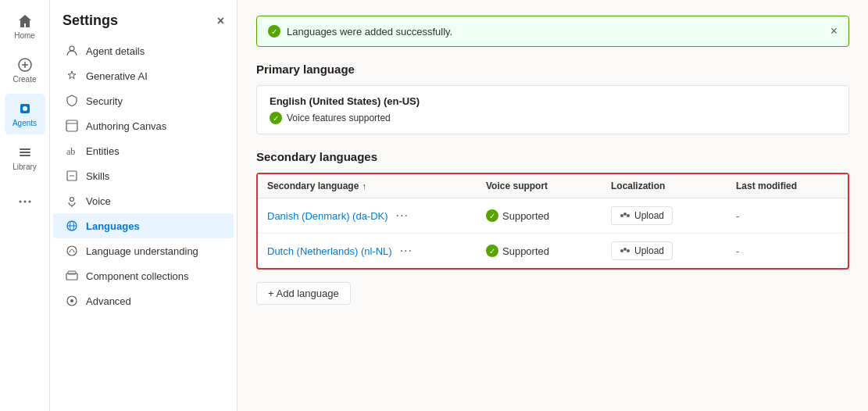 This screenshot has height=411, width=868. Describe the element at coordinates (116, 52) in the screenshot. I see `sidebar-label-agent-details: Agent details` at that location.